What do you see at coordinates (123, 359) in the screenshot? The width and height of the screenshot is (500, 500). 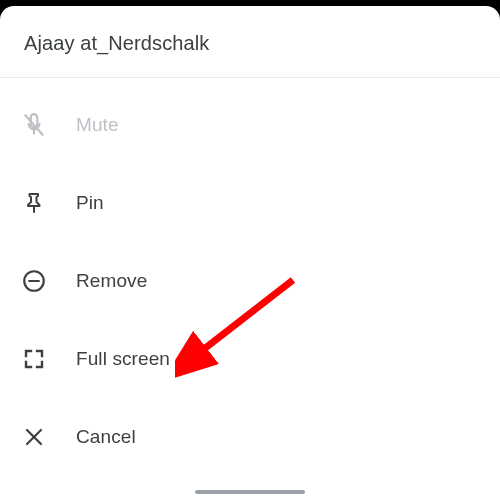 I see `menu-item-label: Full screen` at bounding box center [123, 359].